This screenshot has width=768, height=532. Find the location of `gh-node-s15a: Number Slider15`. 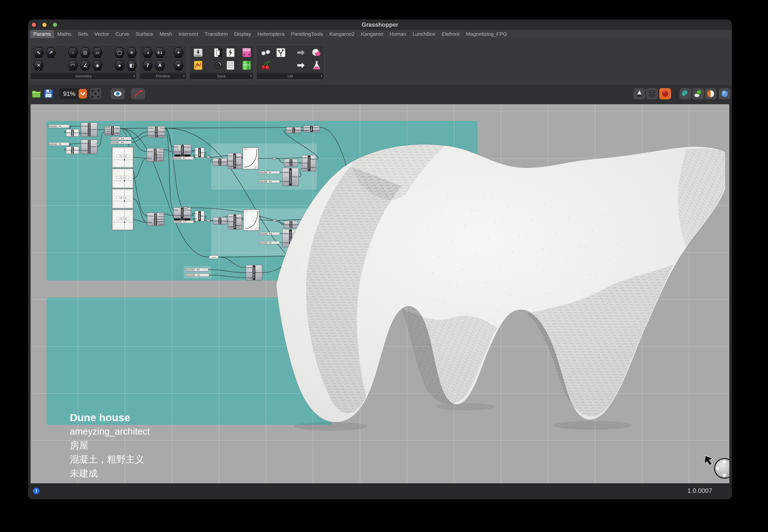

gh-node-s15a: Number Slider15 is located at coordinates (183, 158).